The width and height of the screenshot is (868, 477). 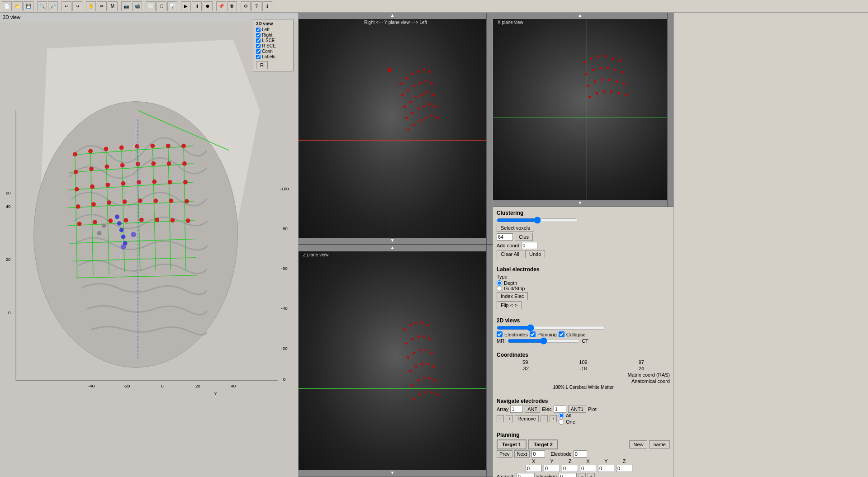 I want to click on z2-input, so click(x=624, y=468).